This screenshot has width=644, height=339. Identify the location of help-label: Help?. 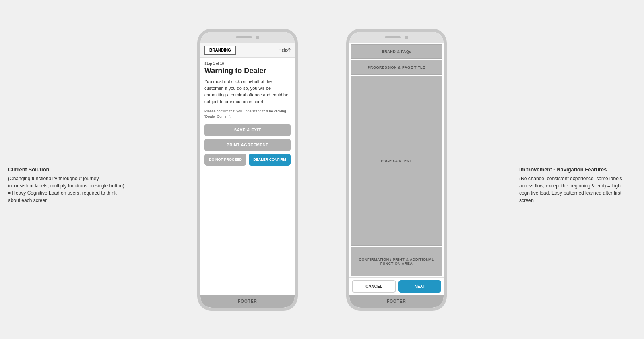
(284, 50).